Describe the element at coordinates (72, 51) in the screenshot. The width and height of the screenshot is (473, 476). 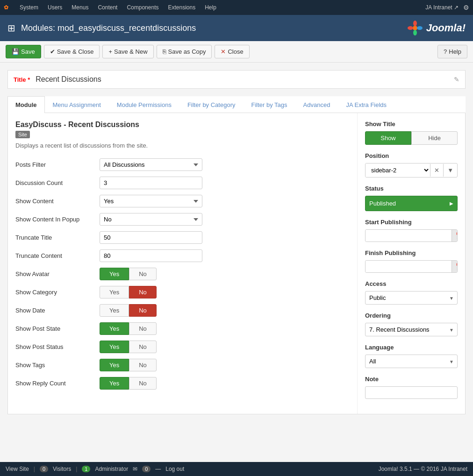
I see `save-close-button: ✔ Save & Close` at that location.